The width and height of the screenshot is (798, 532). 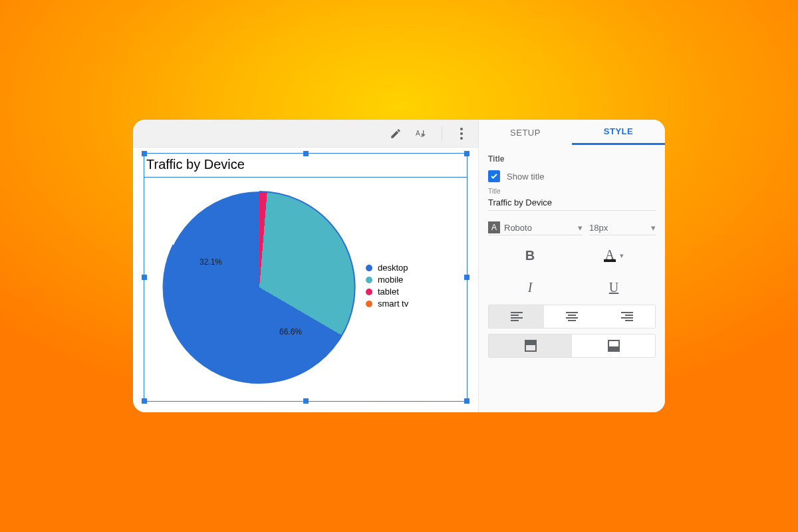 I want to click on legend-item: smart tv, so click(x=387, y=303).